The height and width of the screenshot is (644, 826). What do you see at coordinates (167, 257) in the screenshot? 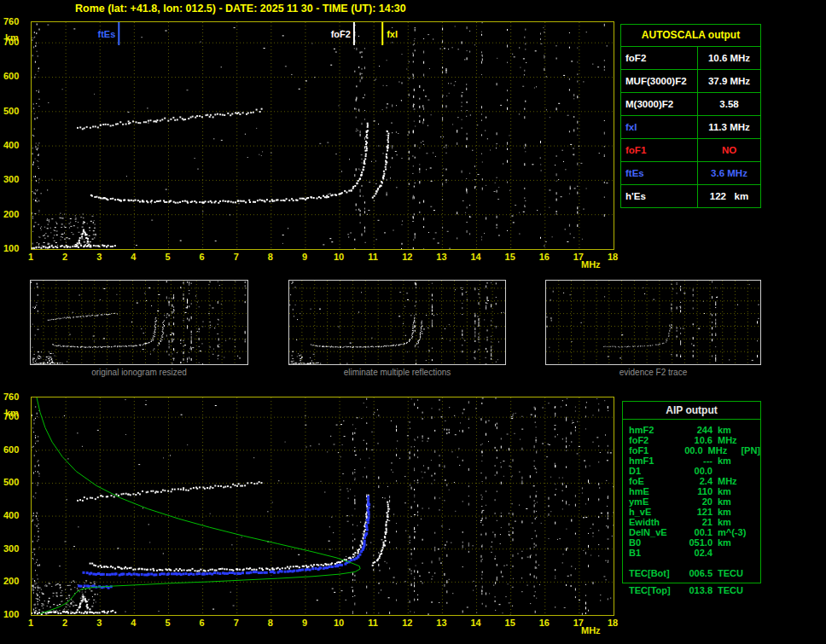
I see `main-x-tick-label: 5` at bounding box center [167, 257].